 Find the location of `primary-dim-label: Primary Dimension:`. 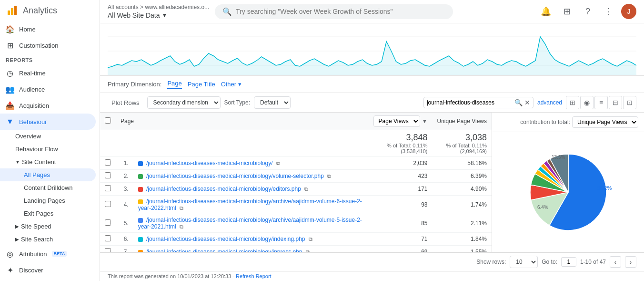

primary-dim-label: Primary Dimension: is located at coordinates (134, 84).